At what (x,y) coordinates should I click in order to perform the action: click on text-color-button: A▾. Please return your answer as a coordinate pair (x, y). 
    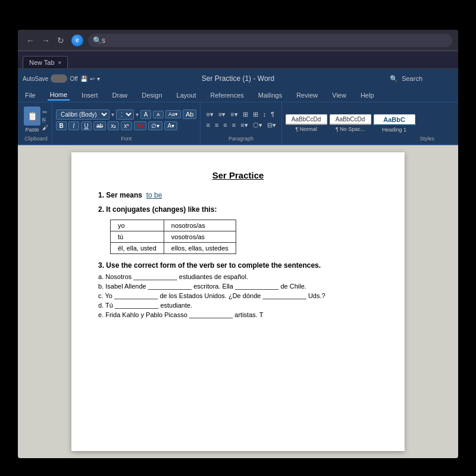
    Looking at the image, I should click on (171, 126).